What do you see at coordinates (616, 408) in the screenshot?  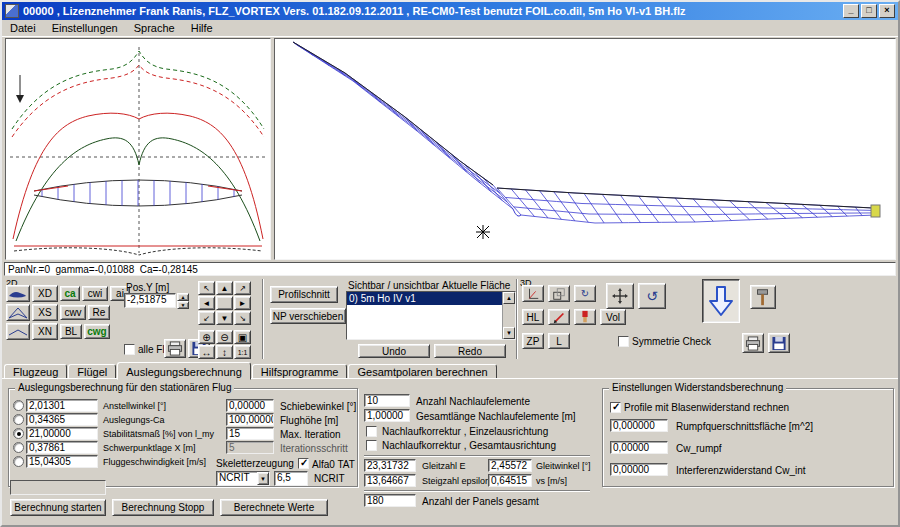 I see `blasenwiderstand-checkbox` at bounding box center [616, 408].